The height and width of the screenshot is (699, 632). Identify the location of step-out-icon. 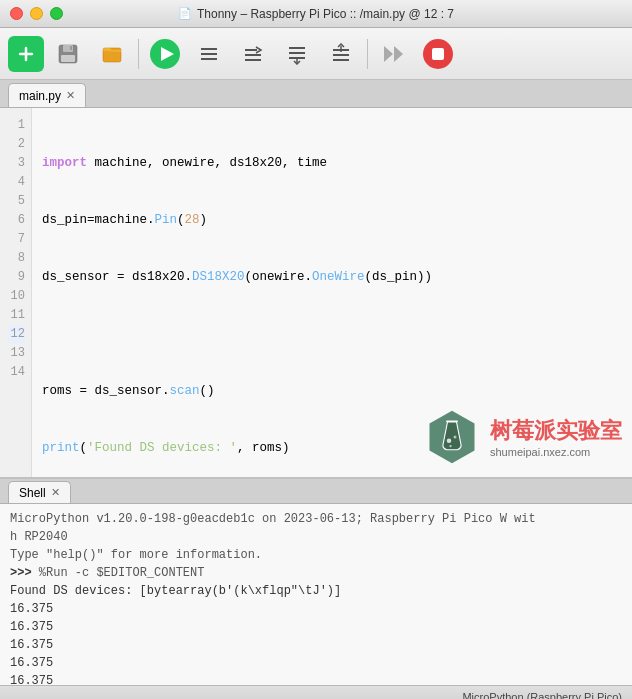
(341, 54).